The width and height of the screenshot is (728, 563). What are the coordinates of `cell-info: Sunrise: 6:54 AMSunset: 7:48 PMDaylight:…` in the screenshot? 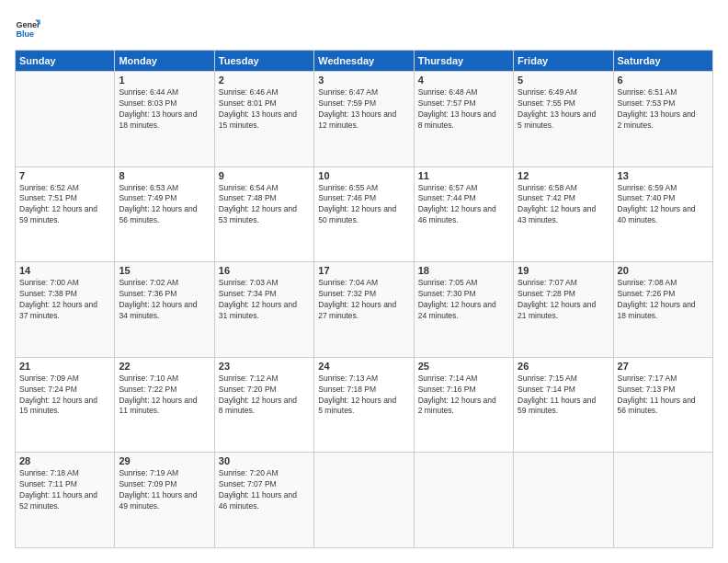 It's located at (265, 205).